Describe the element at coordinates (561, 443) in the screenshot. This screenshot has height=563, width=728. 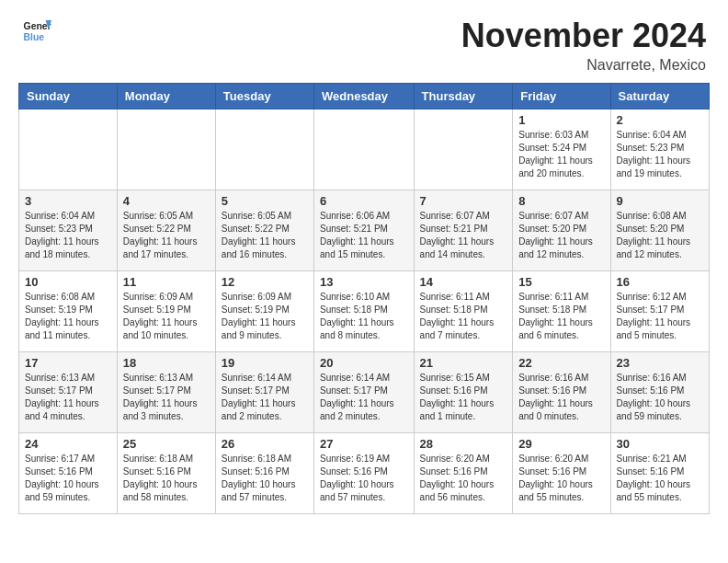
I see `day-number: 29` at that location.